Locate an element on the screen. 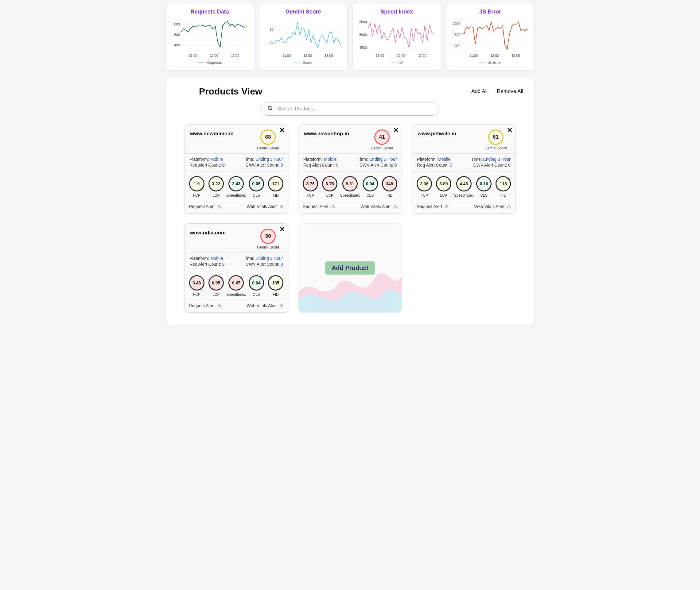  metrics-row: 2.36 FCP 3.89 LCP 4.46 SpeedIndex 0.10 C… is located at coordinates (464, 186).